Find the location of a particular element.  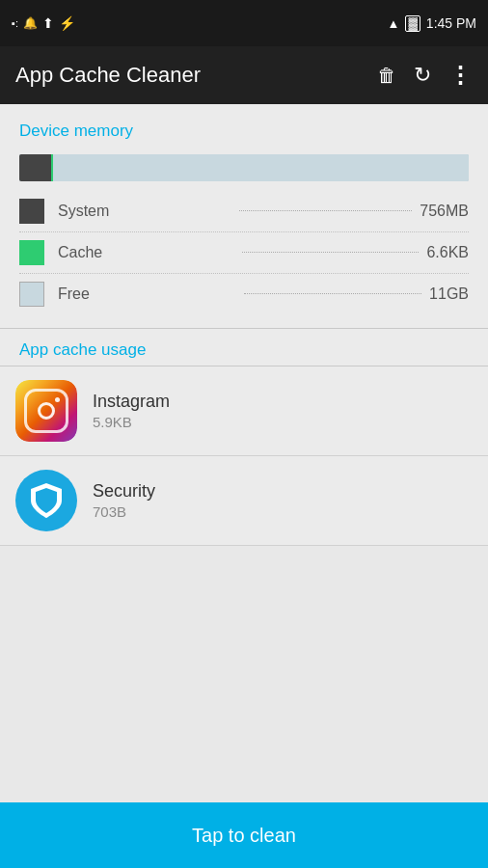

security-icon is located at coordinates (46, 501).